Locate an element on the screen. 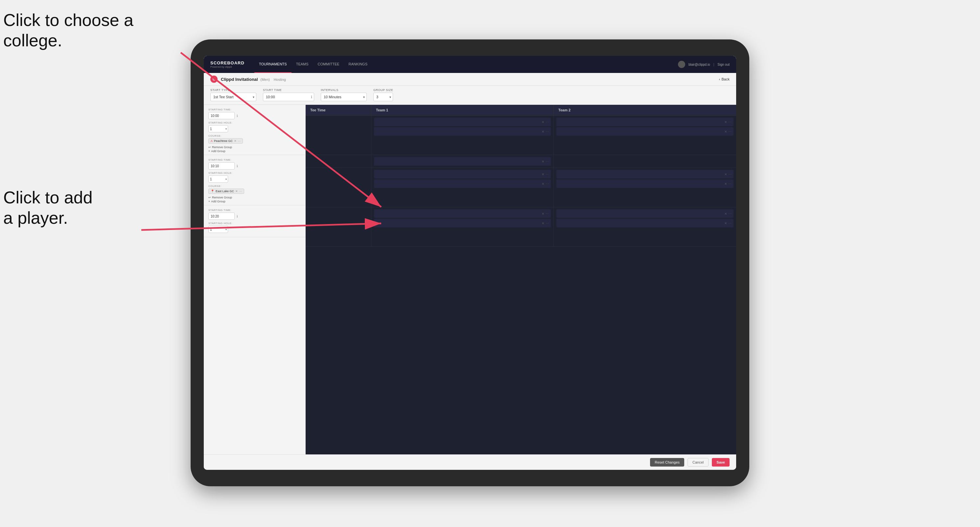 The width and height of the screenshot is (980, 527). start-time-input-wrap: ℹ is located at coordinates (288, 97).